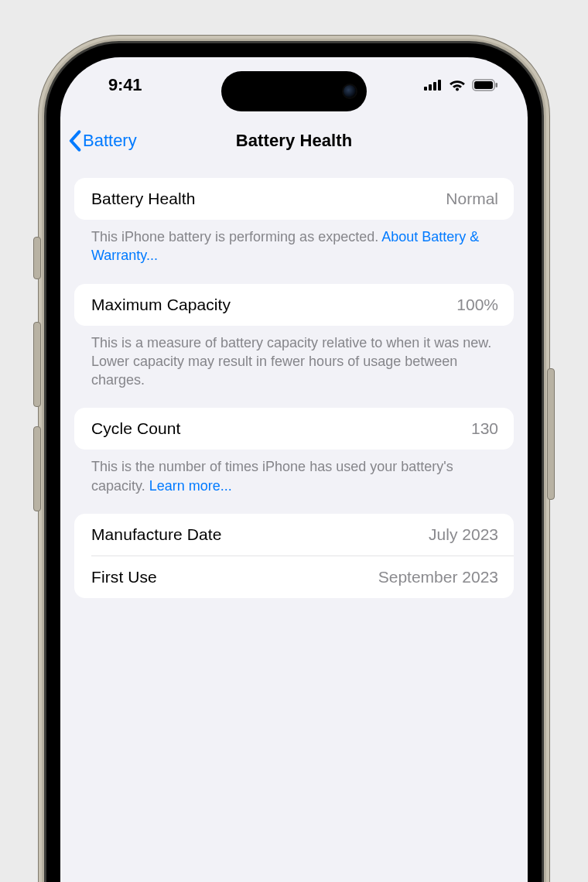 The width and height of the screenshot is (588, 882). What do you see at coordinates (457, 85) in the screenshot?
I see `wifi-icon` at bounding box center [457, 85].